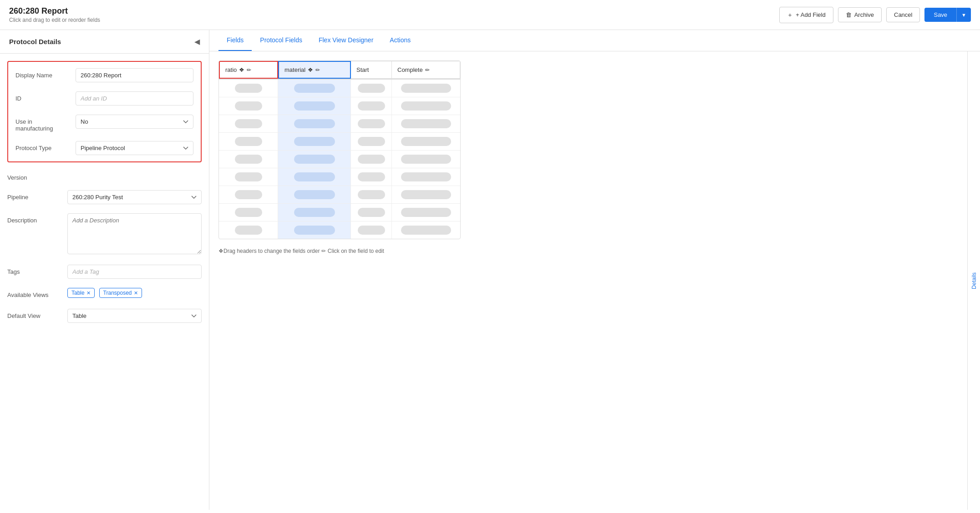 Image resolution: width=980 pixels, height=513 pixels. What do you see at coordinates (410, 70) in the screenshot?
I see `complete-label: Complete` at bounding box center [410, 70].